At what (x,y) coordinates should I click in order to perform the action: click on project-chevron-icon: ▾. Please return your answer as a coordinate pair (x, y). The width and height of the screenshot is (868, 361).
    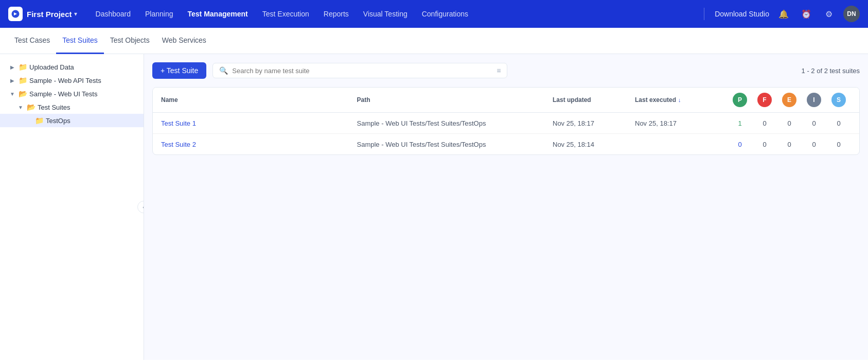
    Looking at the image, I should click on (76, 14).